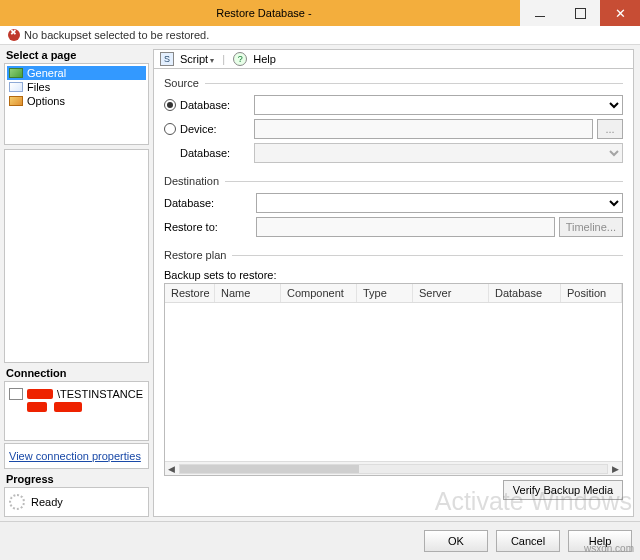 This screenshot has height=560, width=640. Describe the element at coordinates (46, 73) in the screenshot. I see `page-item-label: General` at that location.